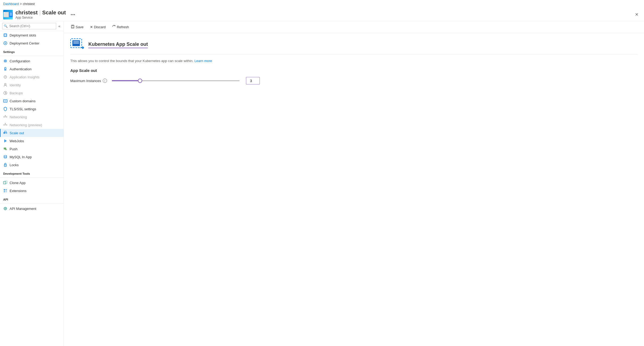 Image resolution: width=644 pixels, height=346 pixels. What do you see at coordinates (5, 61) in the screenshot?
I see `configuration-icon` at bounding box center [5, 61].